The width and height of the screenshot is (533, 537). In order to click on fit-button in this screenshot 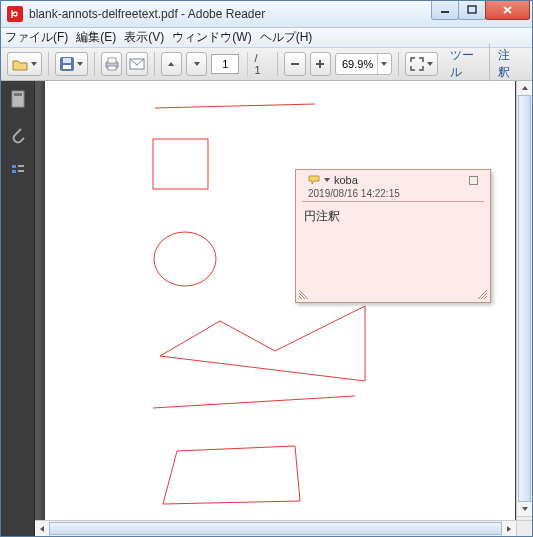, I will do `click(422, 64)`.